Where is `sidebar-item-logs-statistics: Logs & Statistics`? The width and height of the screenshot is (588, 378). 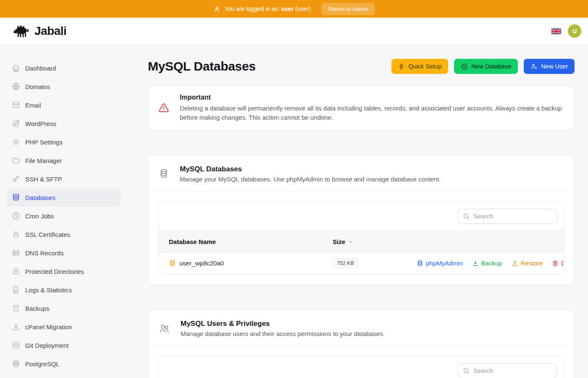 sidebar-item-logs-statistics: Logs & Statistics is located at coordinates (64, 290).